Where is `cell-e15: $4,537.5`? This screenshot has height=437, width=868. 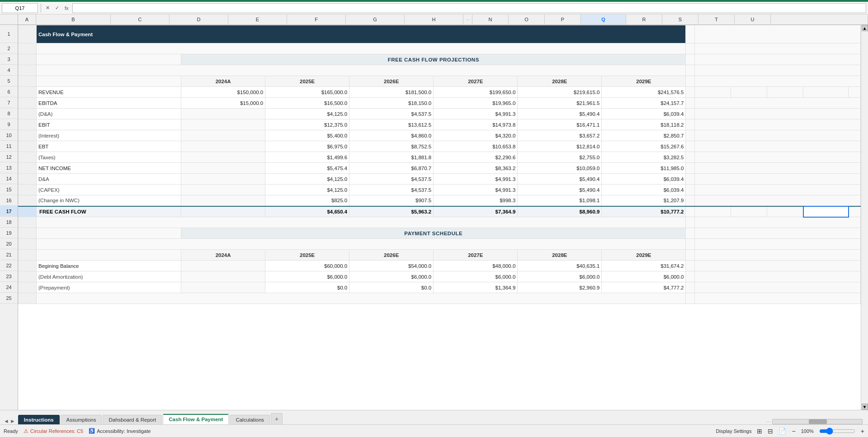 cell-e15: $4,537.5 is located at coordinates (392, 190).